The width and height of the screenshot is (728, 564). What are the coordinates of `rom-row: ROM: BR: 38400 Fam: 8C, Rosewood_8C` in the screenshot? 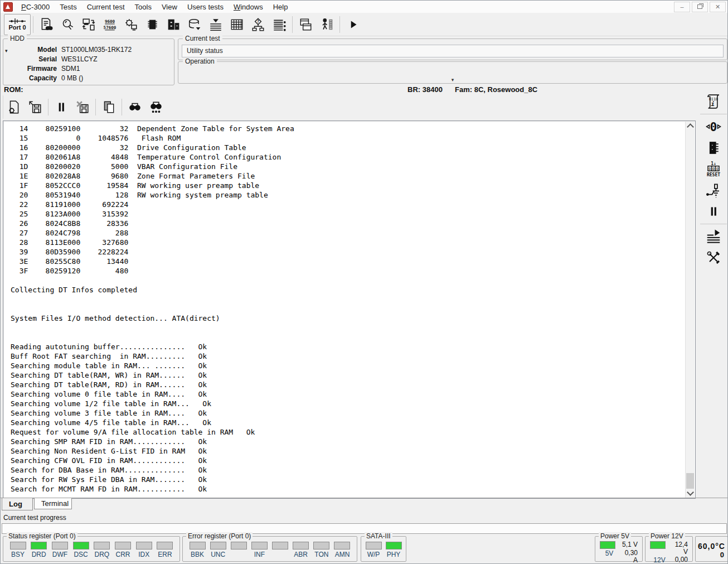 It's located at (365, 89).